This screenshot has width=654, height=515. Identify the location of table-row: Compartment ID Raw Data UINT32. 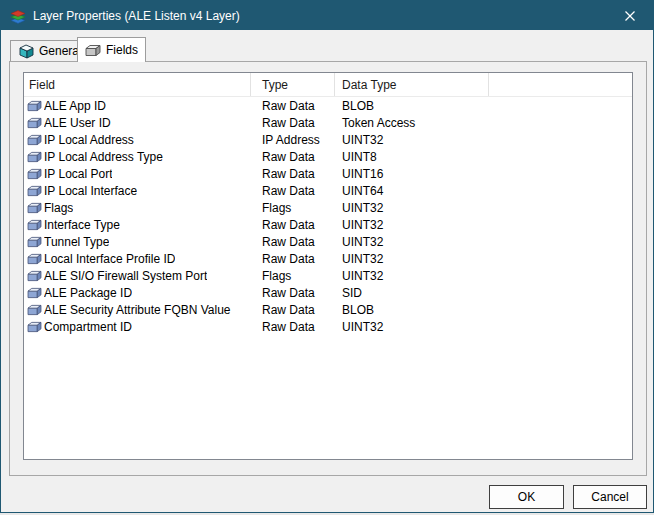
(328, 326).